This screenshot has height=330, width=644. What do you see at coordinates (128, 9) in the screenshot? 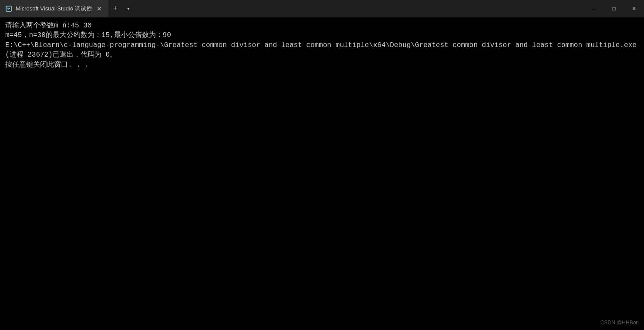
I see `tab-dropdown-button: ▾` at bounding box center [128, 9].